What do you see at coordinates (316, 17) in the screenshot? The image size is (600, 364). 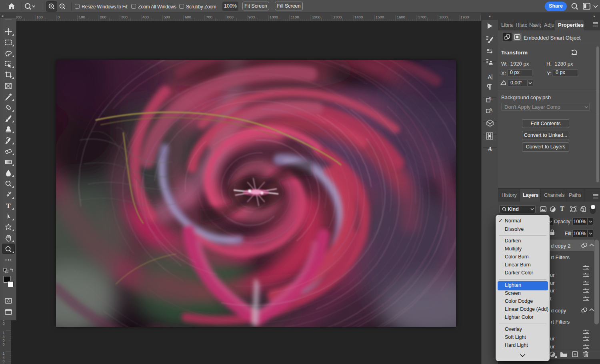 I see `svg-text: 1200` at bounding box center [316, 17].